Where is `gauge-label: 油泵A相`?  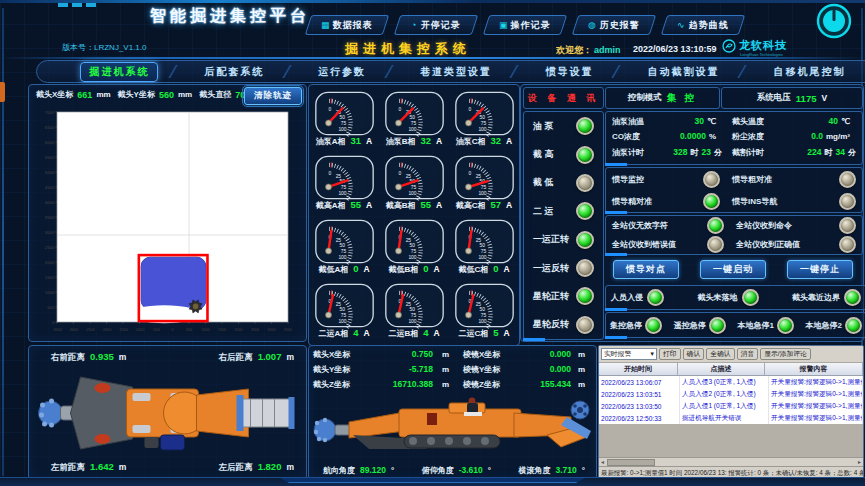 gauge-label: 油泵A相 is located at coordinates (331, 142).